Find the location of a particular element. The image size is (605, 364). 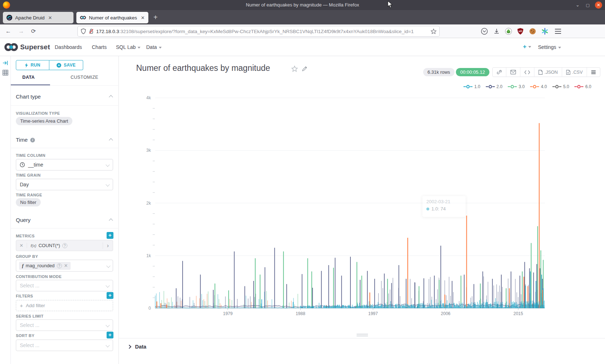

insecure-lock-icon is located at coordinates (91, 31).